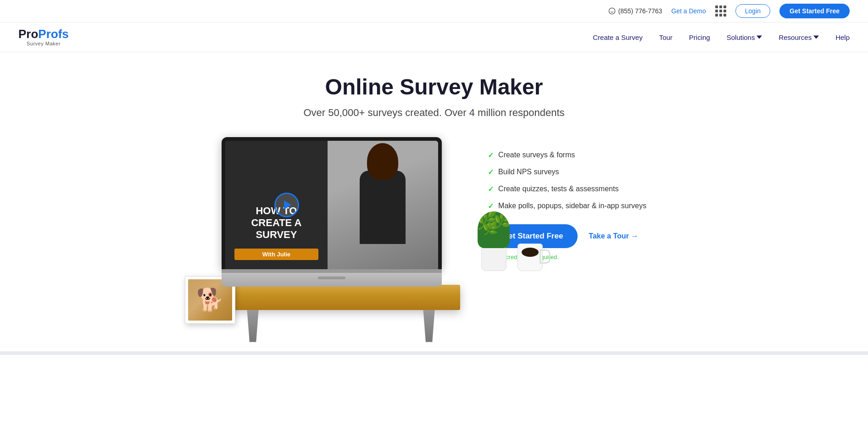  What do you see at coordinates (799, 38) in the screenshot?
I see `nav-resources: Resources` at bounding box center [799, 38].